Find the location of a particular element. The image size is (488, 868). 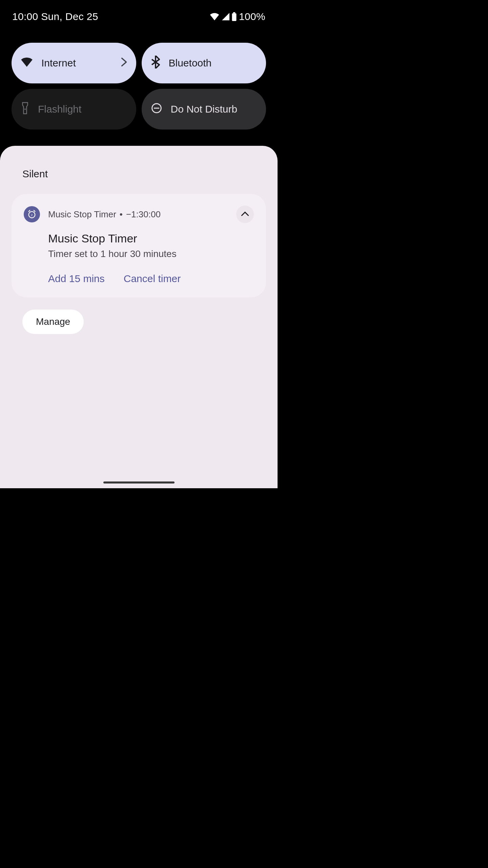

notification-app-name: Music Stop Timer is located at coordinates (82, 214).